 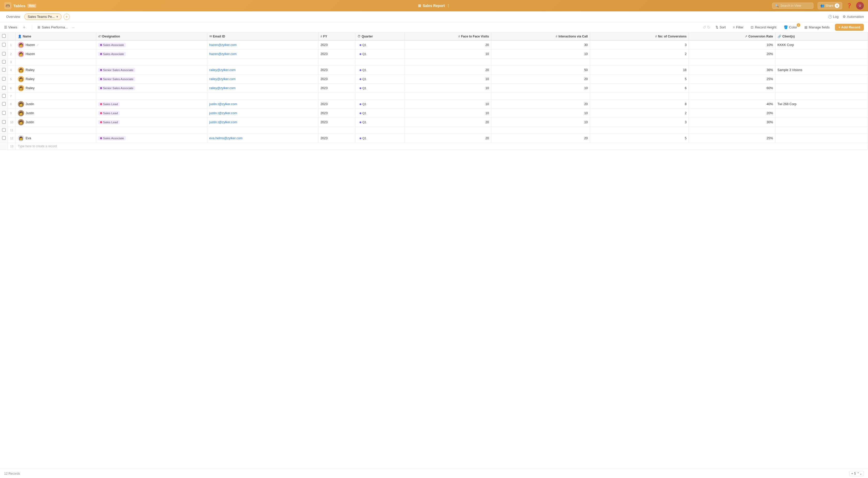 What do you see at coordinates (830, 6) in the screenshot?
I see `share-button: 👥 Share 4` at bounding box center [830, 6].